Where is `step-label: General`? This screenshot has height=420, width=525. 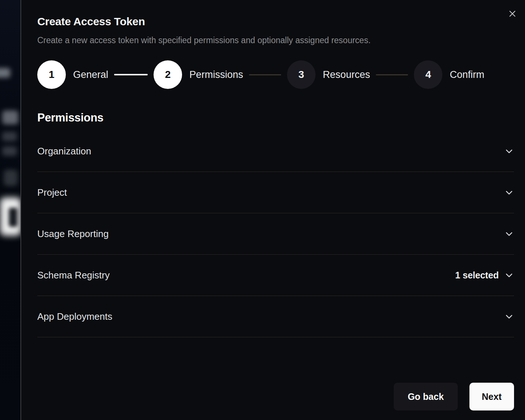 step-label: General is located at coordinates (91, 75).